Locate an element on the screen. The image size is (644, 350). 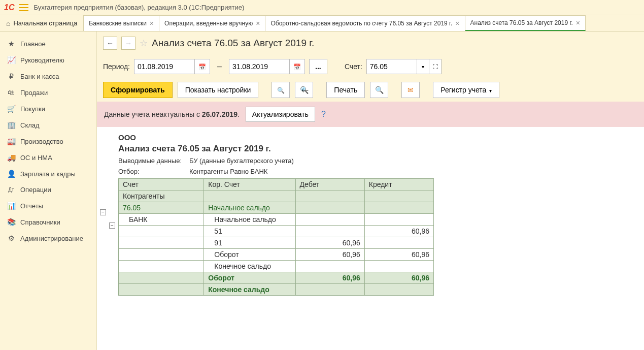
cell-total-final: Конечное сальдо is located at coordinates (250, 290).